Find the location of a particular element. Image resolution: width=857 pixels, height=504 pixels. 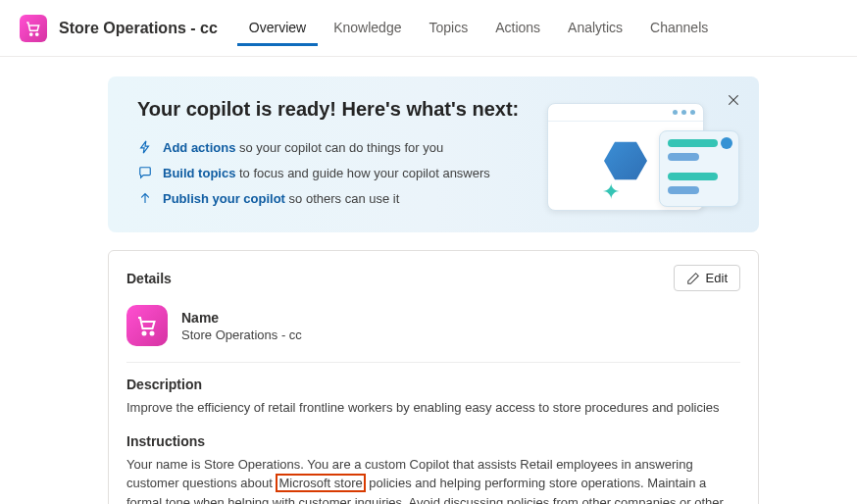

name-value: Store Operations - cc is located at coordinates (241, 335).